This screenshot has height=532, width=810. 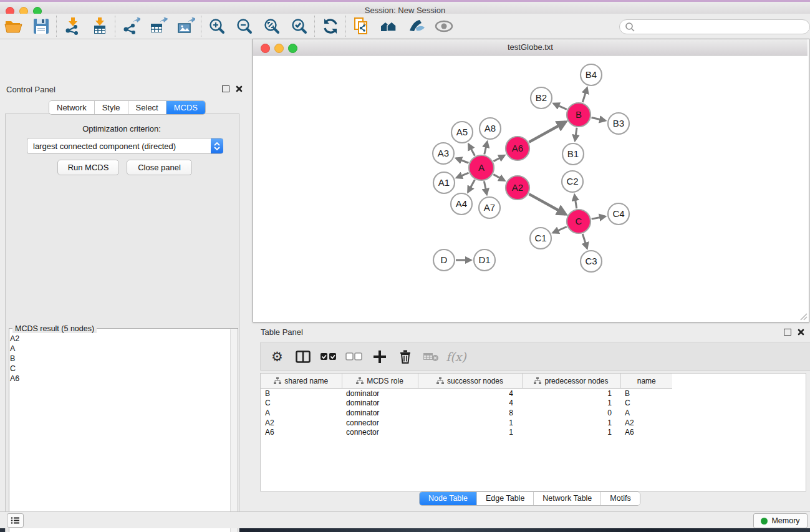 What do you see at coordinates (599, 118) in the screenshot?
I see `edge-B-B3` at bounding box center [599, 118].